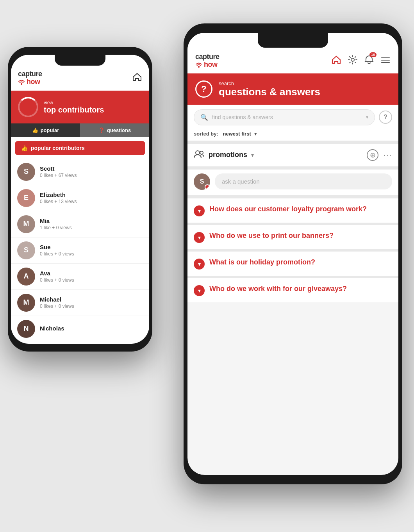 Image resolution: width=414 pixels, height=532 pixels. What do you see at coordinates (199, 155) in the screenshot?
I see `group-users-icon` at bounding box center [199, 155].